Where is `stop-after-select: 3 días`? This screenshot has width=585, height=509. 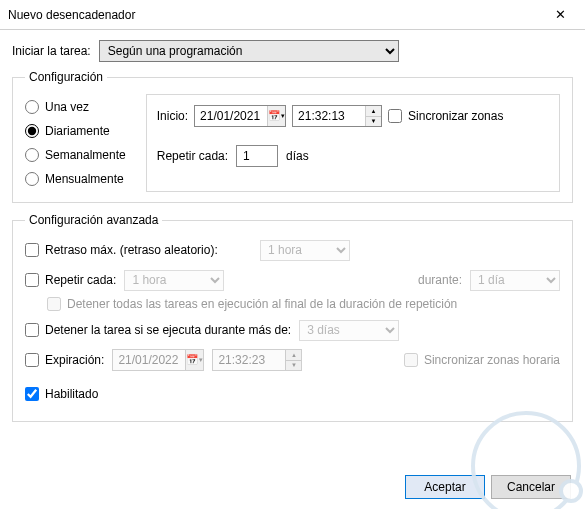 stop-after-select: 3 días is located at coordinates (349, 330).